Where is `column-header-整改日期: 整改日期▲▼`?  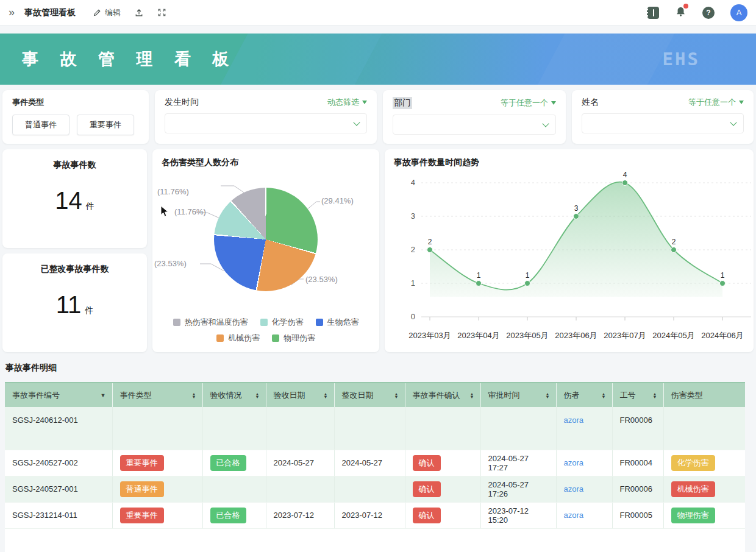 column-header-整改日期: 整改日期▲▼ is located at coordinates (369, 395).